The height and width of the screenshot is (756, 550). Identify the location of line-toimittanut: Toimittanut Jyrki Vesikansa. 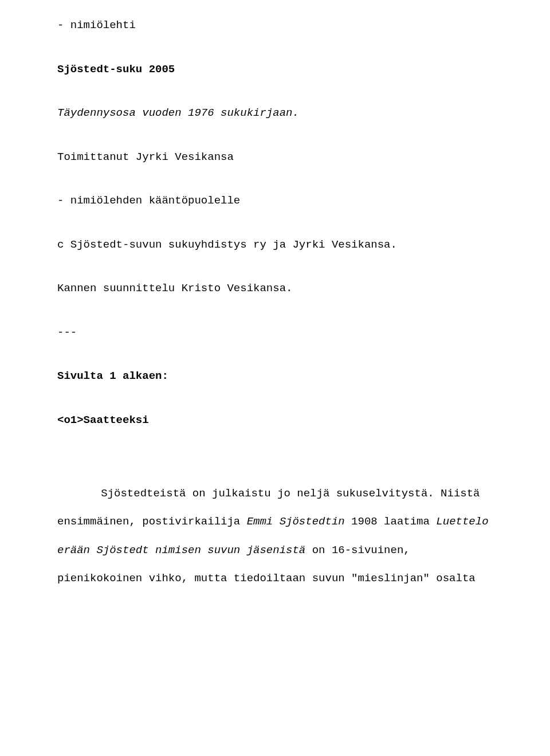
(275, 157).